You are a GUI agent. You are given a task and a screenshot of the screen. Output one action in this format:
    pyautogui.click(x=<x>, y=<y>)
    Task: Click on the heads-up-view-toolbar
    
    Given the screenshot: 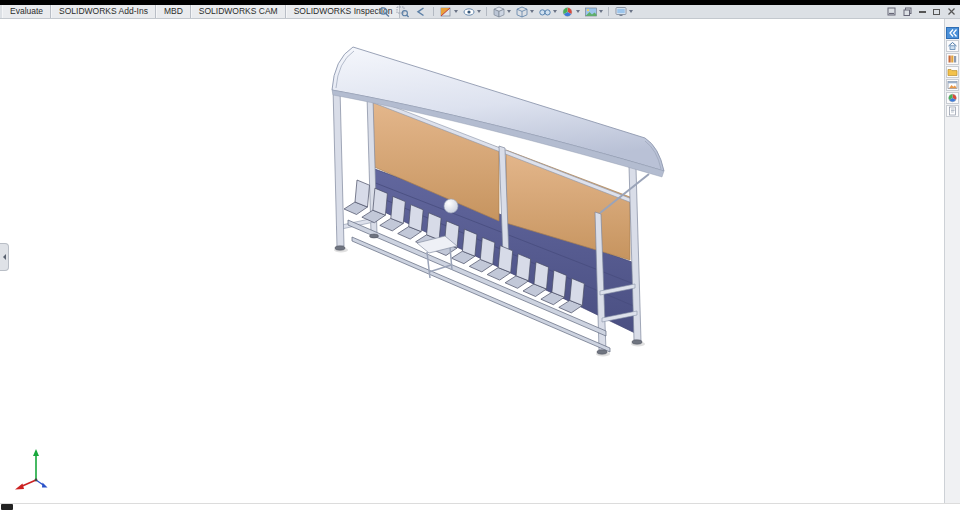 What is the action you would take?
    pyautogui.click(x=506, y=12)
    